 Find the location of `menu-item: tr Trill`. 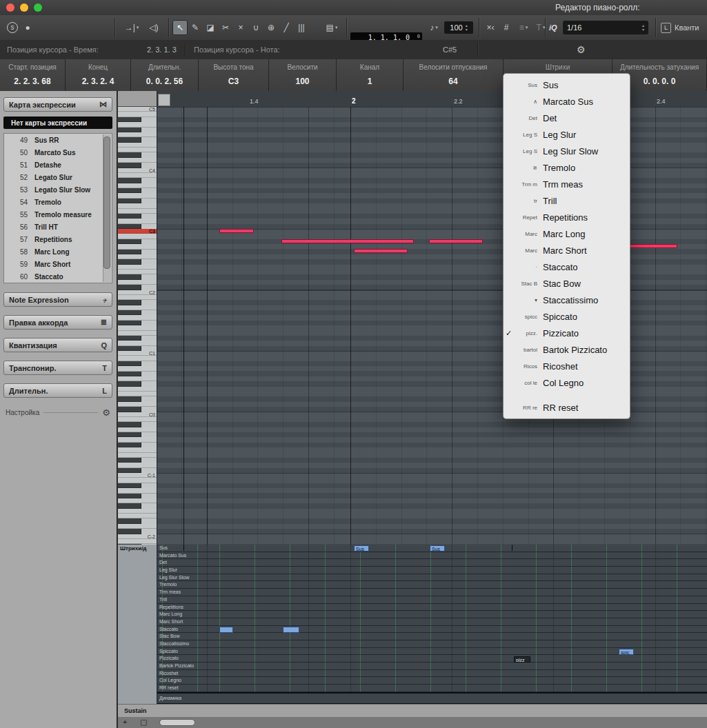

menu-item: tr Trill is located at coordinates (567, 201).